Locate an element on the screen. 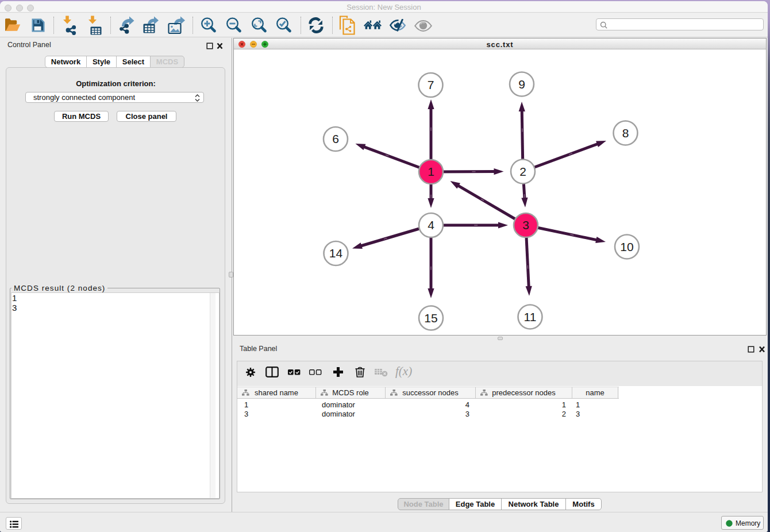 The width and height of the screenshot is (770, 532). svg-text: 1 is located at coordinates (431, 171).